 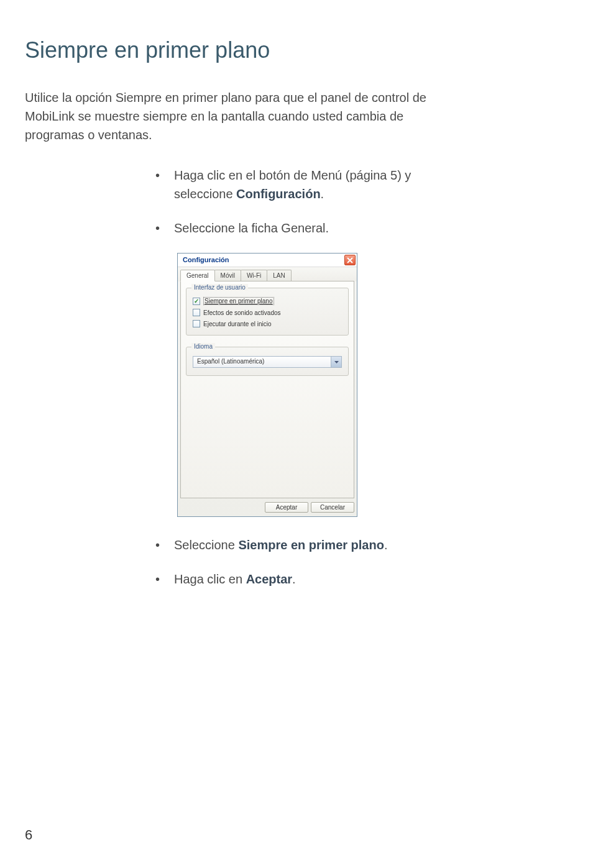 What do you see at coordinates (337, 362) in the screenshot?
I see `chevron-down-icon` at bounding box center [337, 362].